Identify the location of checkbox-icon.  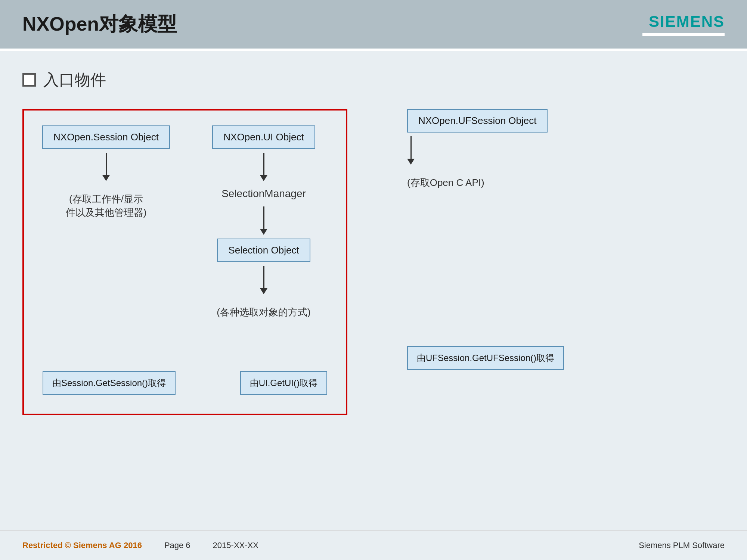
(29, 80).